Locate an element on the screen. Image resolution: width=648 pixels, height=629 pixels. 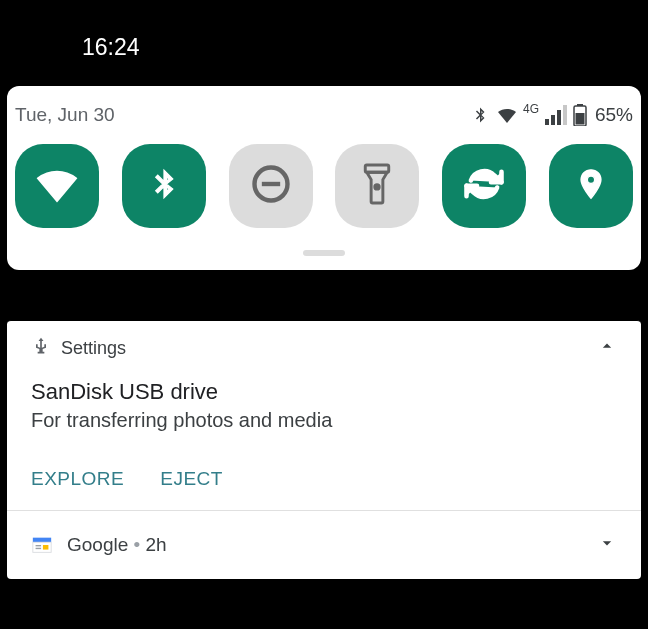
notification-google: Google • 2h is located at coordinates (324, 545).